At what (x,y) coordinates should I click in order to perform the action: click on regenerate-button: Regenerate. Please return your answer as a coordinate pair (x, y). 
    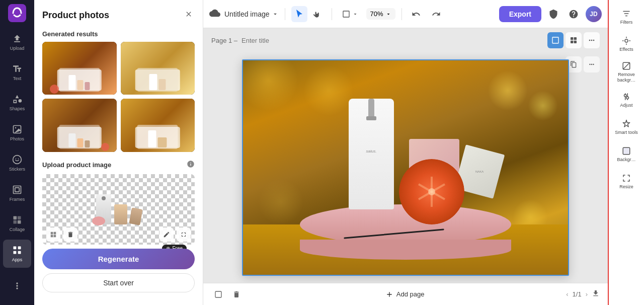
    Looking at the image, I should click on (119, 259).